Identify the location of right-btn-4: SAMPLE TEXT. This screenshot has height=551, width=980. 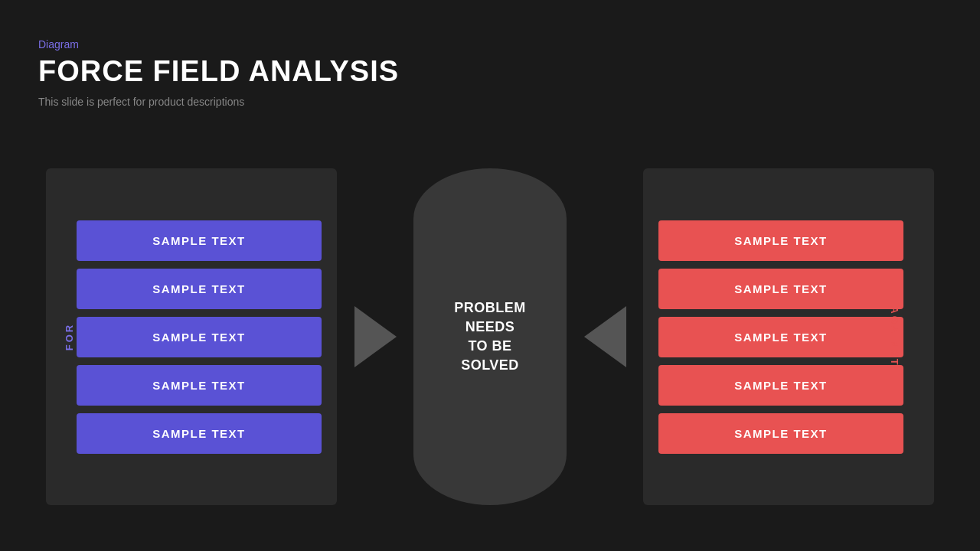
(781, 386).